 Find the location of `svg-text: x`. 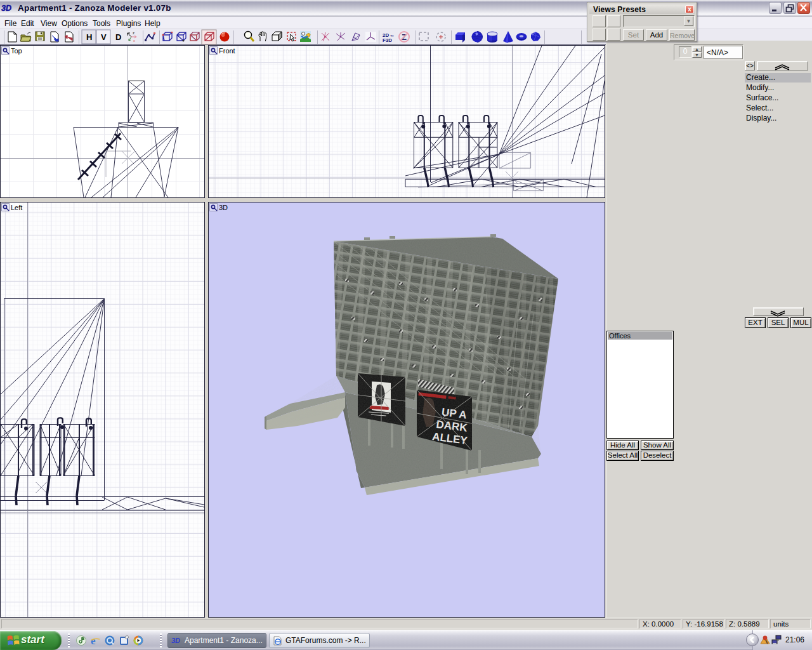

svg-text: x is located at coordinates (134, 41).